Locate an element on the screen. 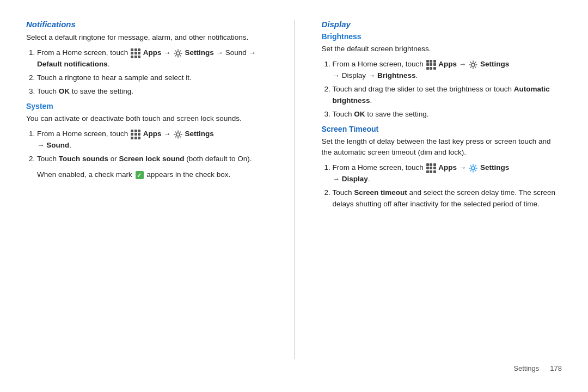 The width and height of the screenshot is (588, 392). brightness-desc: Set the default screen brightness. is located at coordinates (442, 49).